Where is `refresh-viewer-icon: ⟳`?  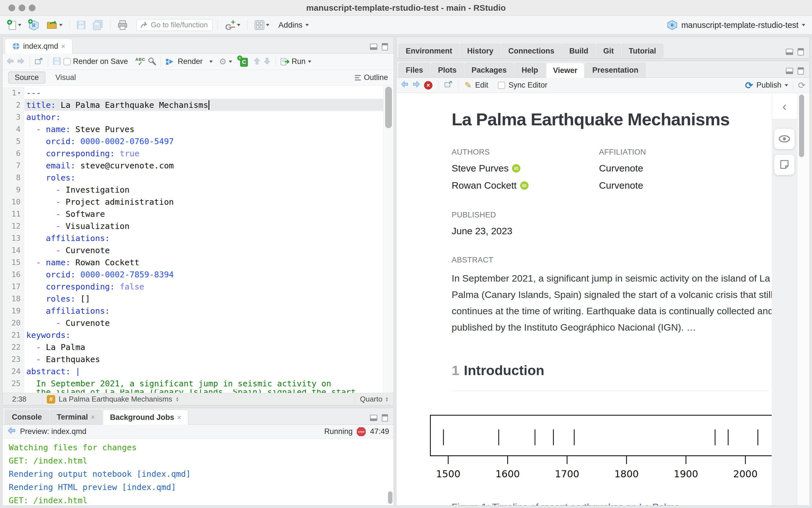
refresh-viewer-icon: ⟳ is located at coordinates (799, 85).